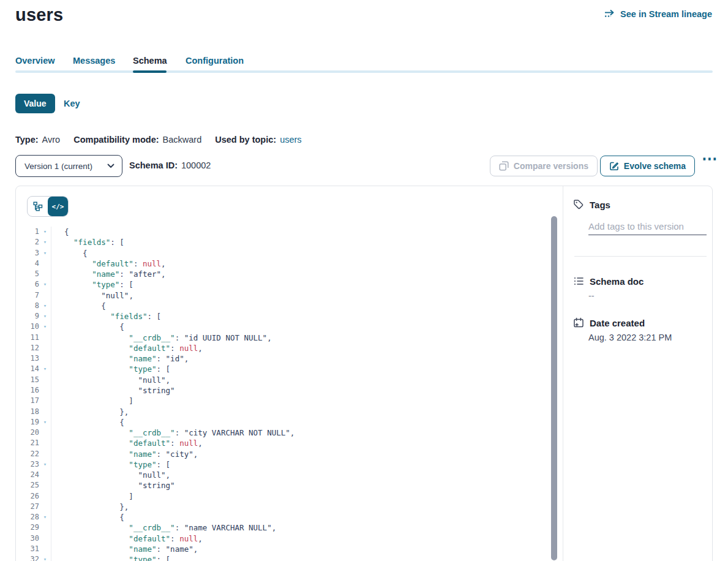 This screenshot has height=561, width=728. What do you see at coordinates (36, 104) in the screenshot?
I see `value-toggle-button: Value` at bounding box center [36, 104].